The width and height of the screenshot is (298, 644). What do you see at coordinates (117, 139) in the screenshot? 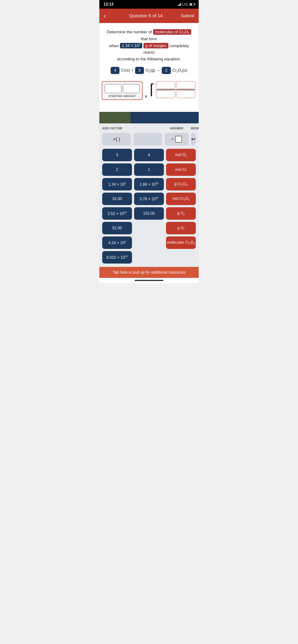
I see `add-factor-button: ×( )` at bounding box center [117, 139].